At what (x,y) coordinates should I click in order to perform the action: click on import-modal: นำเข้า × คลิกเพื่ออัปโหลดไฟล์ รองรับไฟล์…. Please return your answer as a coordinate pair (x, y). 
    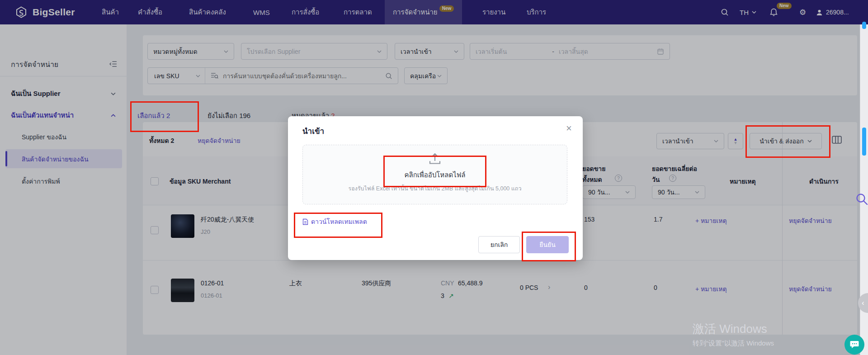
    Looking at the image, I should click on (435, 188).